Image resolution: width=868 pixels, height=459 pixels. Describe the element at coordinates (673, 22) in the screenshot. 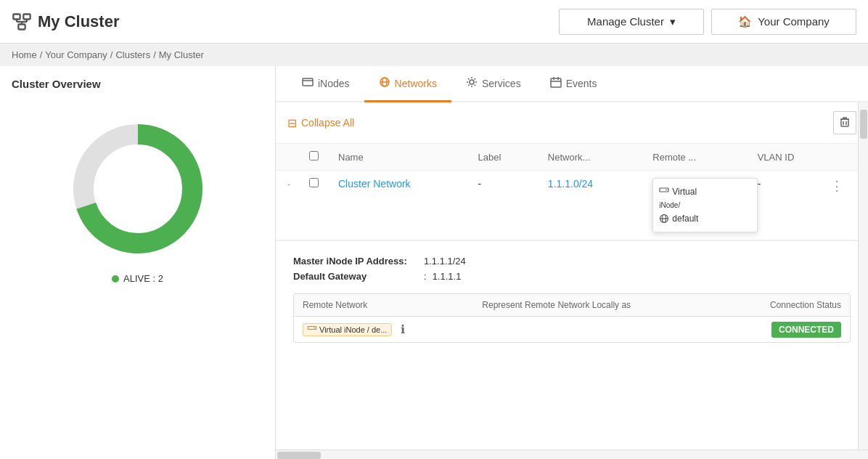

I see `chevron-down-icon: ▾` at that location.